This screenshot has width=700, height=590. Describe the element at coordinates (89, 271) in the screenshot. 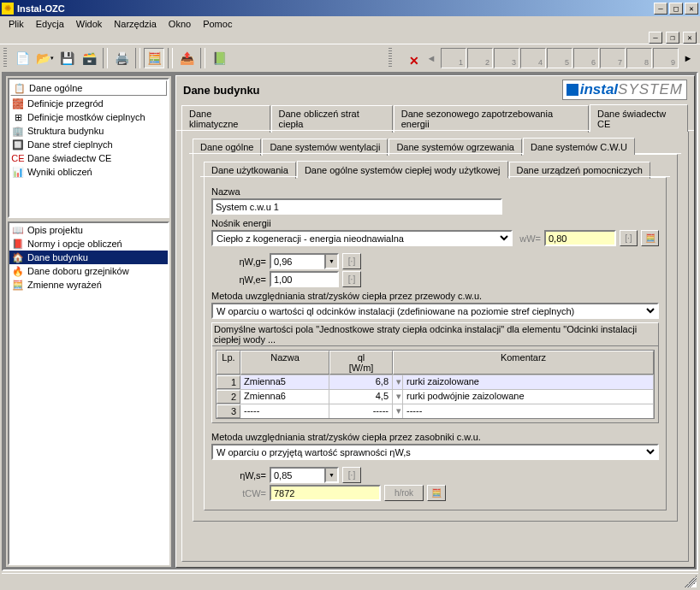

I see `detail-item: 🔥Dane doboru grzejników` at that location.